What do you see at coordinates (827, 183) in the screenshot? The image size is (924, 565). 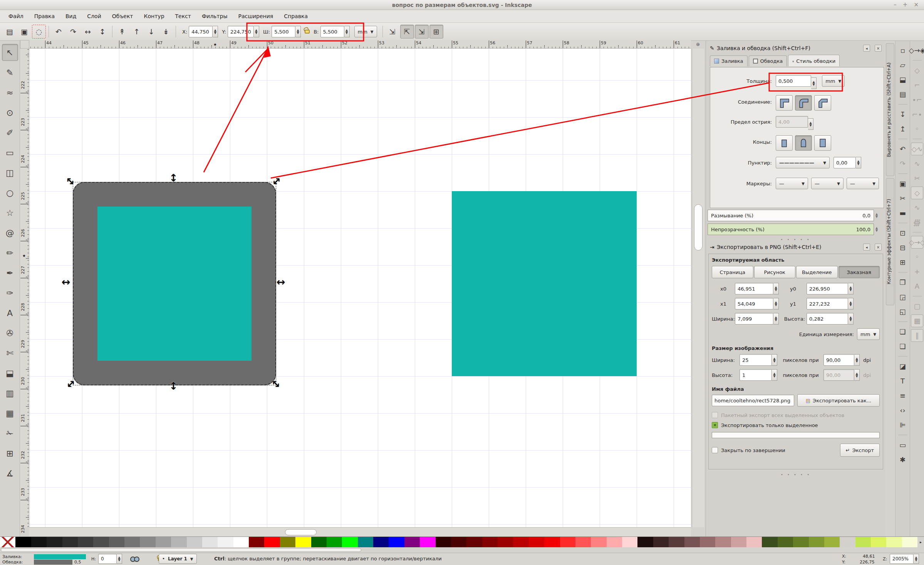 I see `marker-mid-dropdown: —▼` at bounding box center [827, 183].